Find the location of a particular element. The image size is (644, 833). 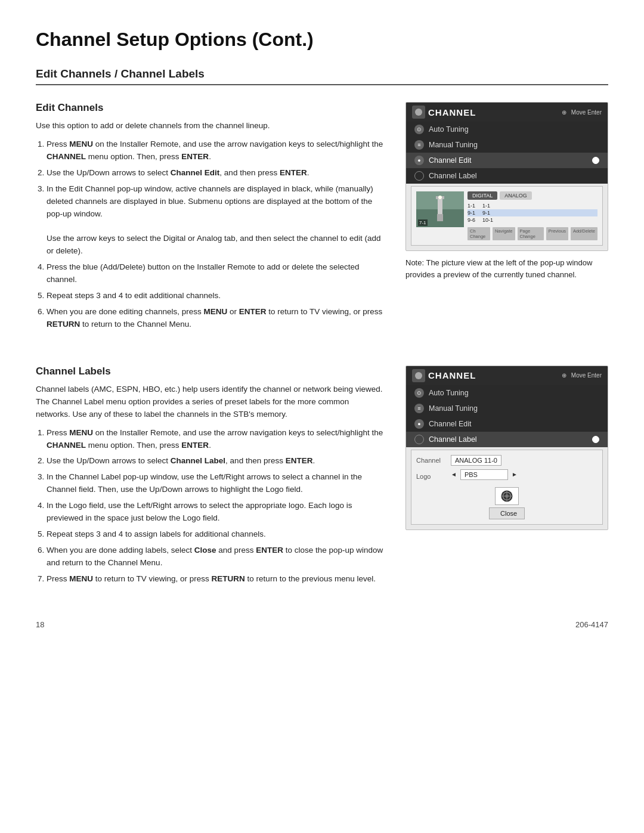

tv-ui-channel-edit: CHANNEL ⊕ Move Enter ⊙ Auto Tuning ≡ Man… is located at coordinates (507, 176).